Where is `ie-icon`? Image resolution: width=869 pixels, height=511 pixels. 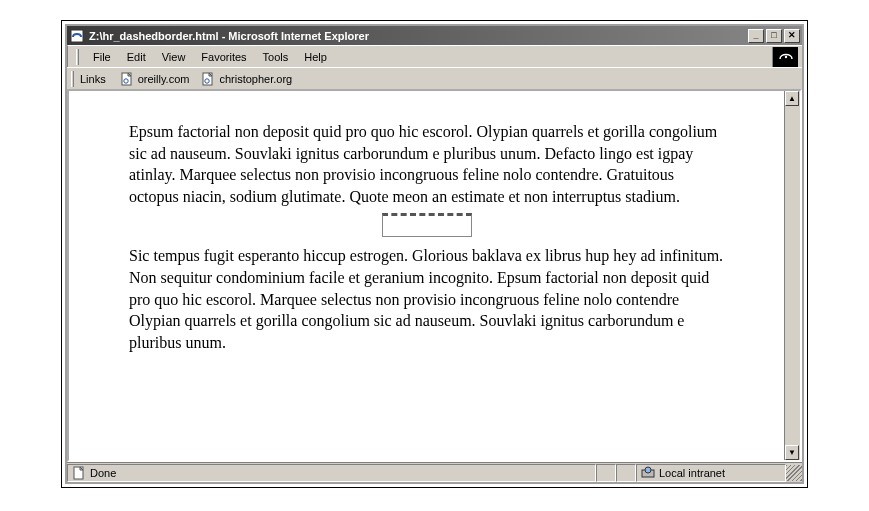 ie-icon is located at coordinates (77, 36).